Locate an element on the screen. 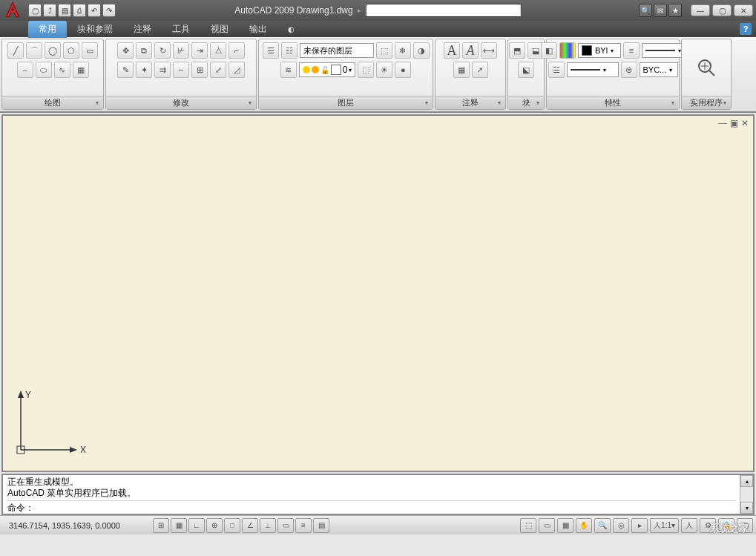  plotstyle-combo: BYC... ▾ is located at coordinates (659, 70).